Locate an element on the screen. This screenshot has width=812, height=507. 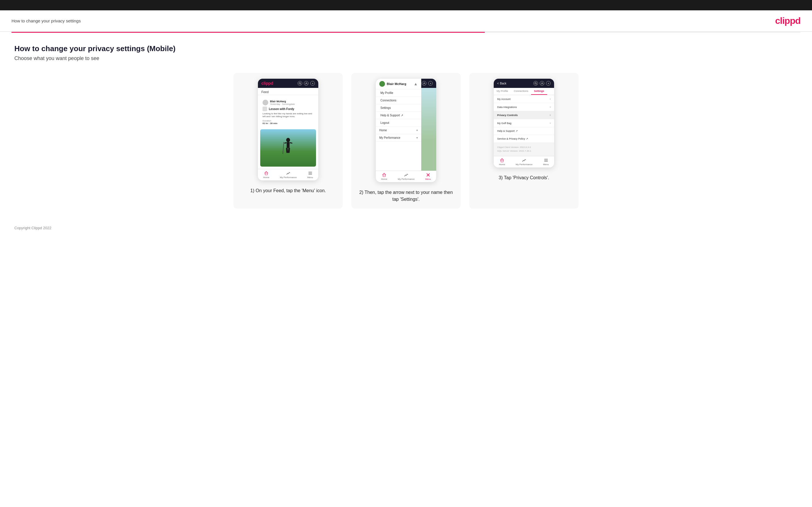
post-title: Lesson with Fordy is located at coordinates (282, 109).